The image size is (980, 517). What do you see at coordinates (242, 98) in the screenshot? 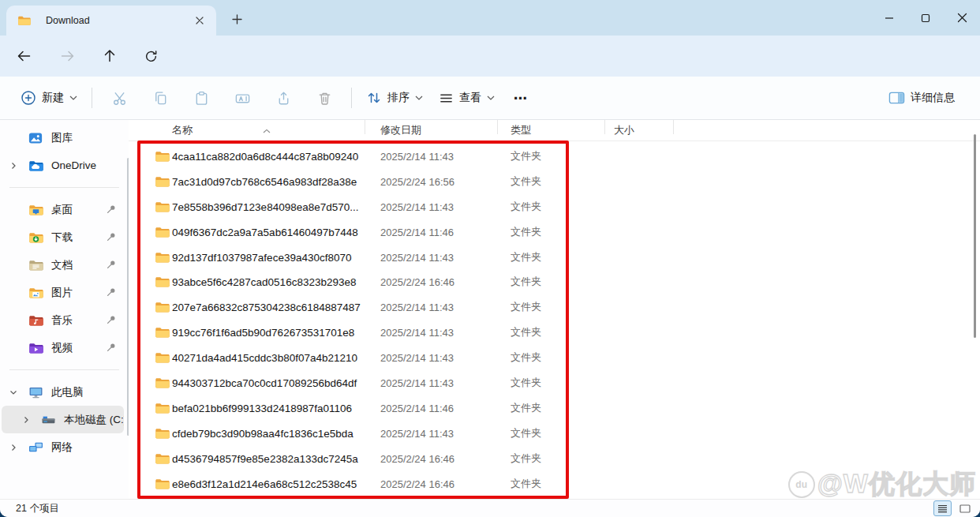
I see `rename-icon` at bounding box center [242, 98].